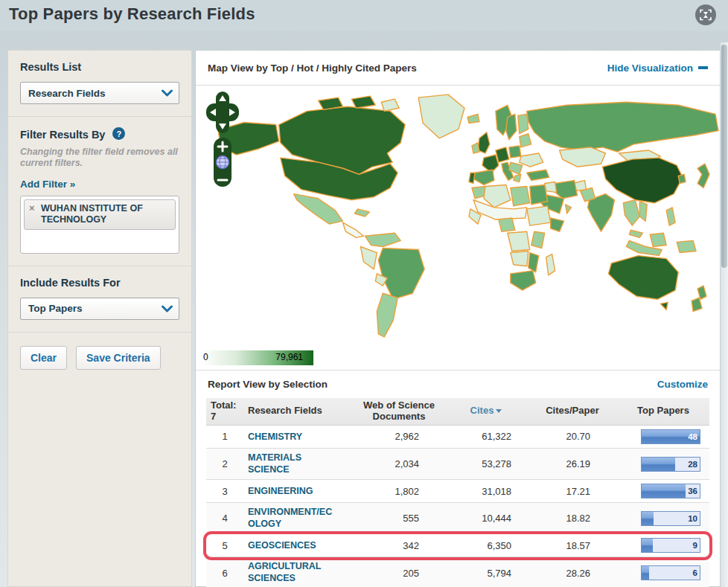  I want to click on field-link: CHEMISTRY, so click(275, 437).